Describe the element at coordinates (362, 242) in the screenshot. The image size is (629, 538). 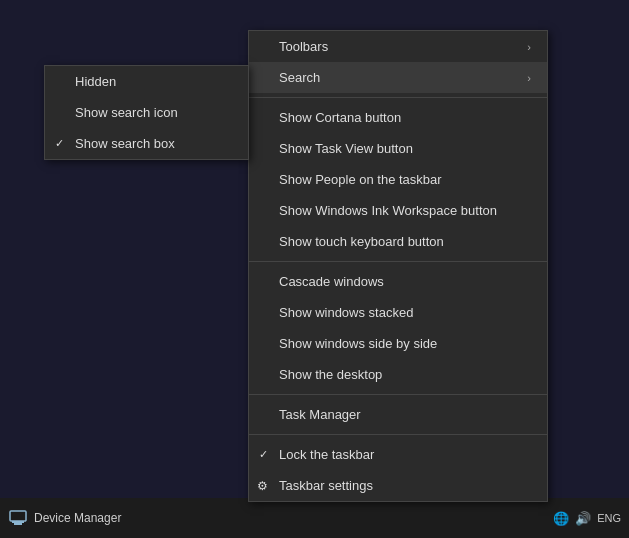
I see `menu-item-label: Show touch keyboard button` at that location.